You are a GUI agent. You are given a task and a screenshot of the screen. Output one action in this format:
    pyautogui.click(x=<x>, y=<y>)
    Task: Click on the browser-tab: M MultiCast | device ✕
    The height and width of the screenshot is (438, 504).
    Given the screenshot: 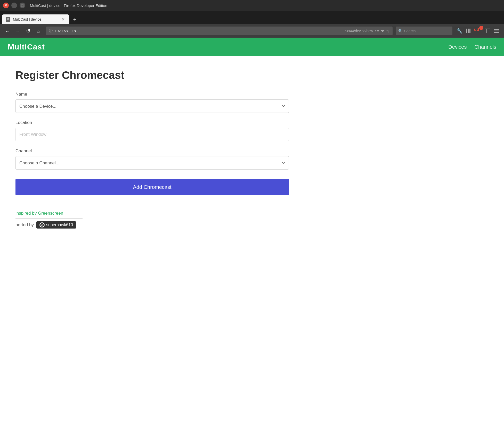 What is the action you would take?
    pyautogui.click(x=36, y=19)
    